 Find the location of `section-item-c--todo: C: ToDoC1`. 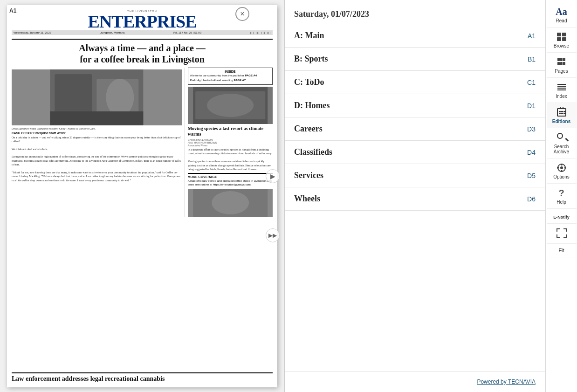

section-item-c--todo: C: ToDoC1 is located at coordinates (415, 83).